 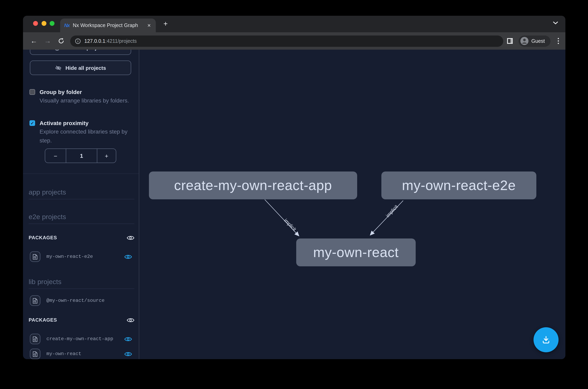 I want to click on eye-off-icon, so click(x=59, y=68).